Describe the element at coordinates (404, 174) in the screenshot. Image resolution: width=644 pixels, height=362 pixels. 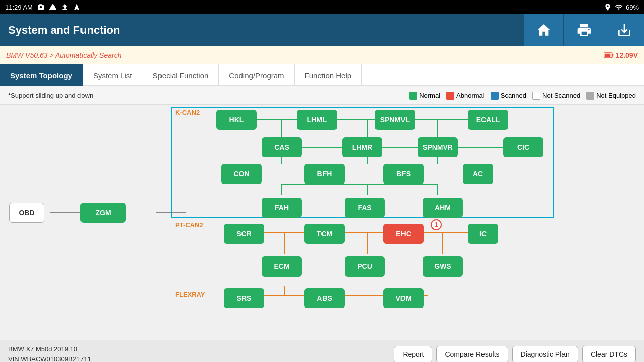
I see `node-bfs: BFS` at that location.